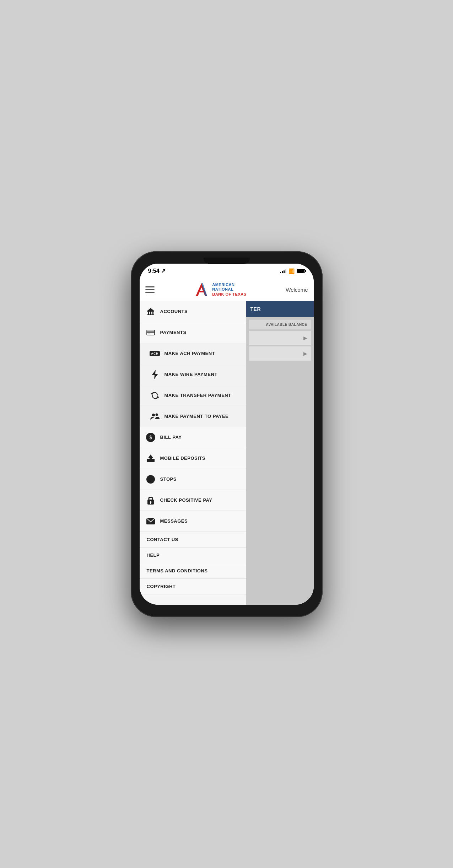 The height and width of the screenshot is (868, 453). What do you see at coordinates (193, 571) in the screenshot?
I see `menu-item-terms-and-conditions: TERMS AND CONDITIONS` at bounding box center [193, 571].